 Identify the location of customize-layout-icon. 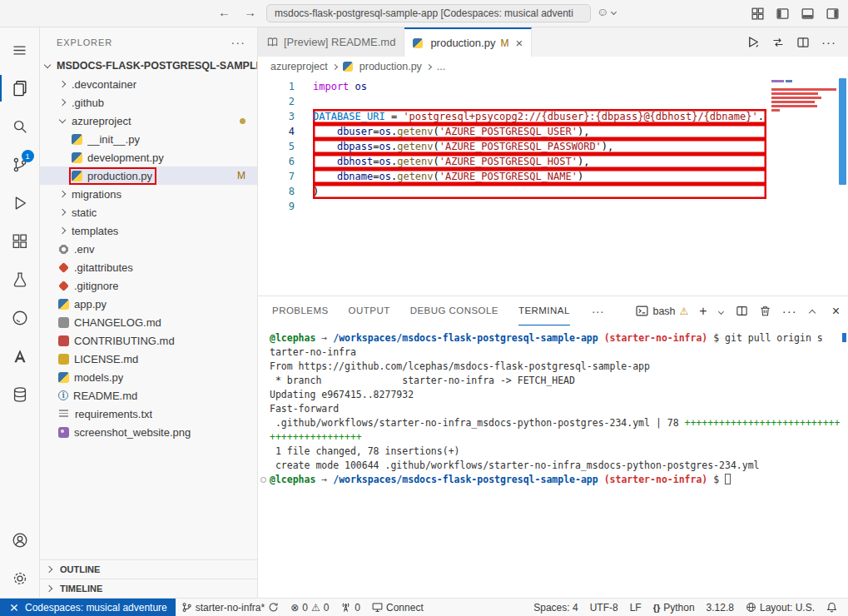
(757, 13).